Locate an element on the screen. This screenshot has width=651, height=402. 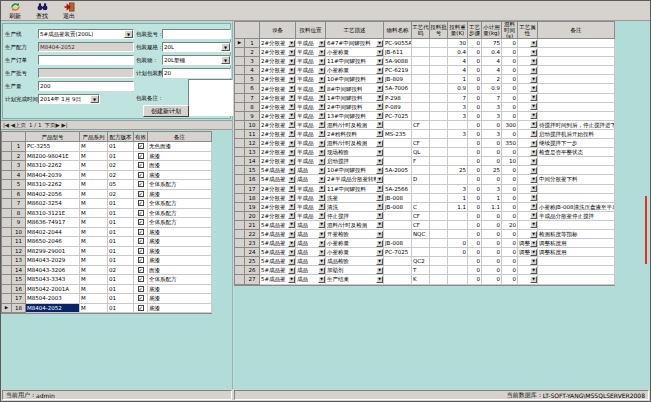
recipe-note-cell: 面漆 is located at coordinates (180, 166).